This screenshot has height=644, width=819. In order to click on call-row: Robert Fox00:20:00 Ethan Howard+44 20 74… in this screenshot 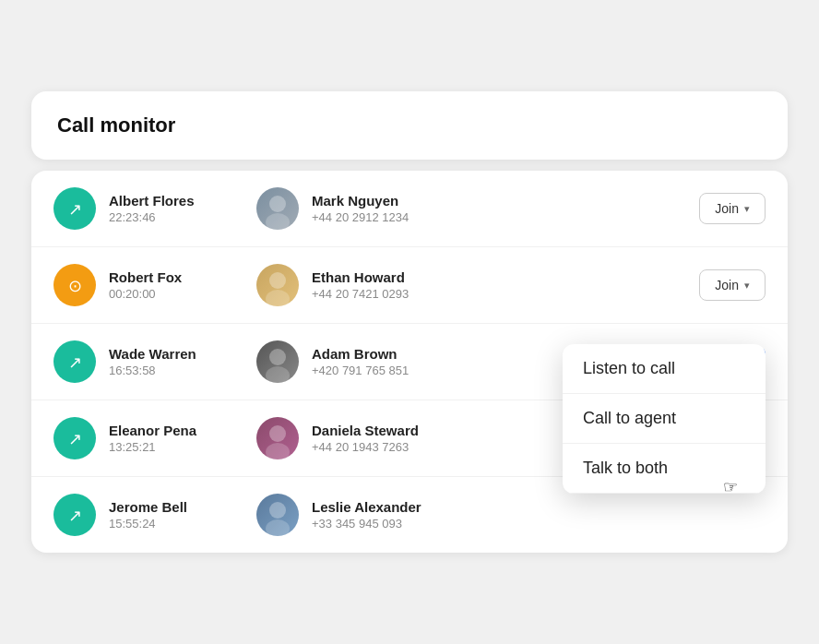, I will do `click(410, 286)`.